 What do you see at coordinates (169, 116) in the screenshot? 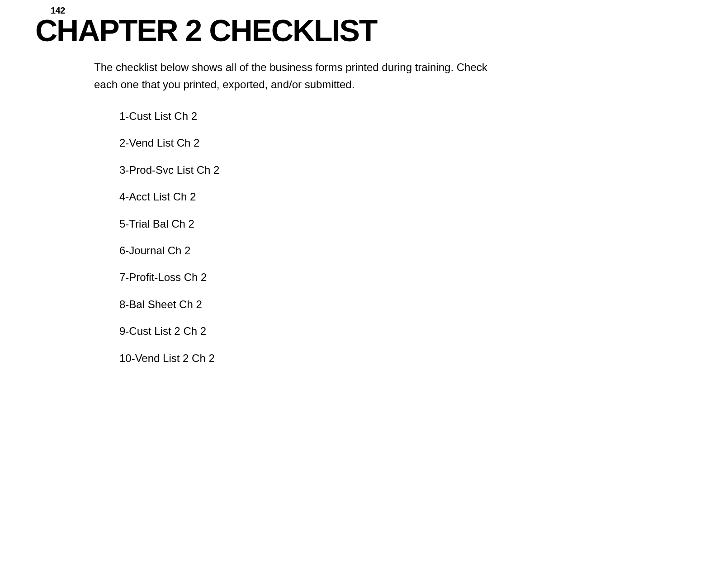
I see `list-item: 1-Cust List Ch 2` at bounding box center [169, 116].